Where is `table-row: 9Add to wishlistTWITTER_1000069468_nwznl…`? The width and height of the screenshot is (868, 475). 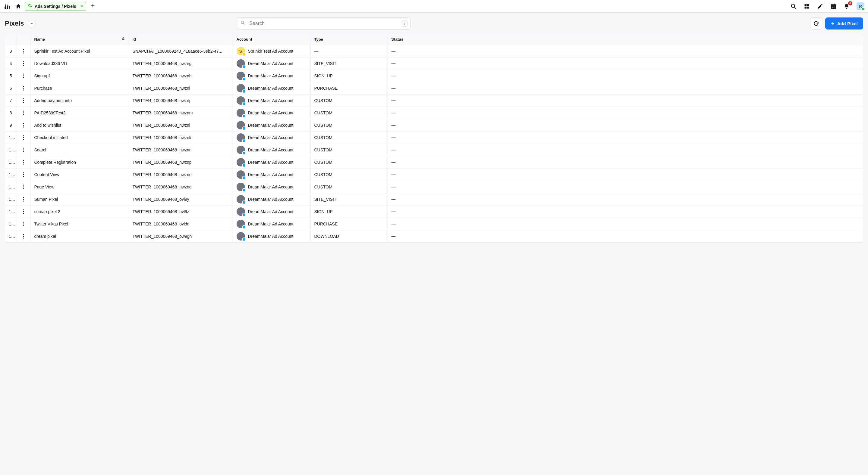 table-row: 9Add to wishlistTWITTER_1000069468_nwznl… is located at coordinates (434, 125).